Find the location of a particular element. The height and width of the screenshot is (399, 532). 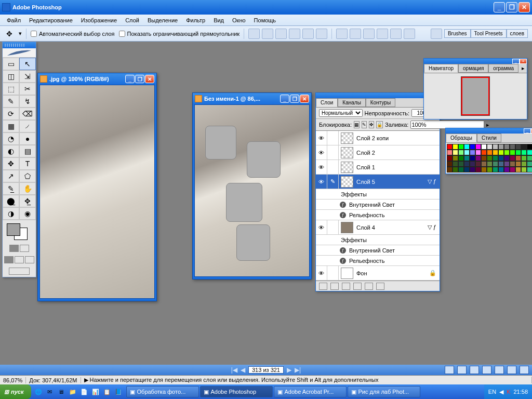

show-bounds-checkbox: Показать ограничивающий прямоугольник is located at coordinates (180, 34).